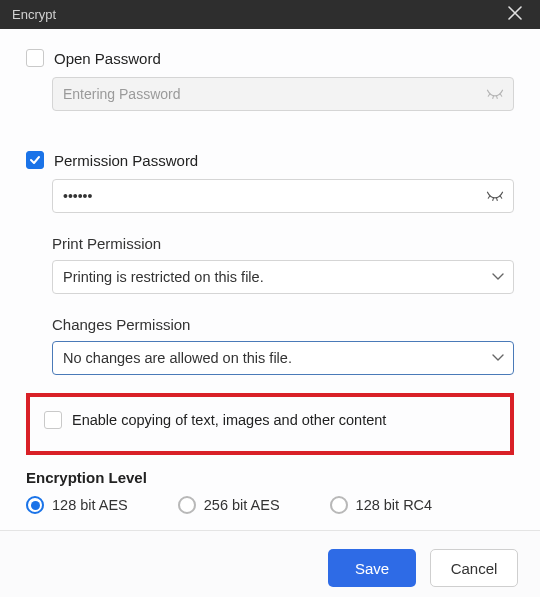 This screenshot has width=540, height=597. I want to click on dialog-footer: Save Cancel, so click(270, 564).